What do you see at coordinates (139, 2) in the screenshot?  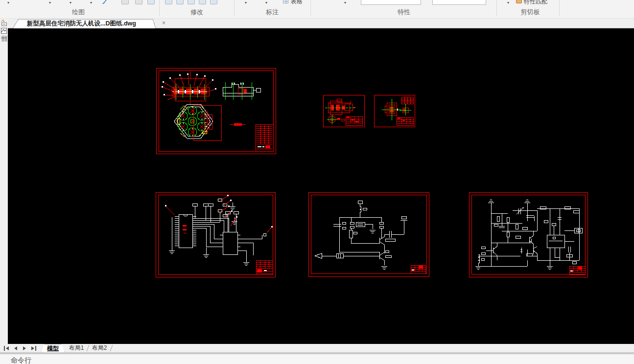 I see `gradient-tool-icon` at bounding box center [139, 2].